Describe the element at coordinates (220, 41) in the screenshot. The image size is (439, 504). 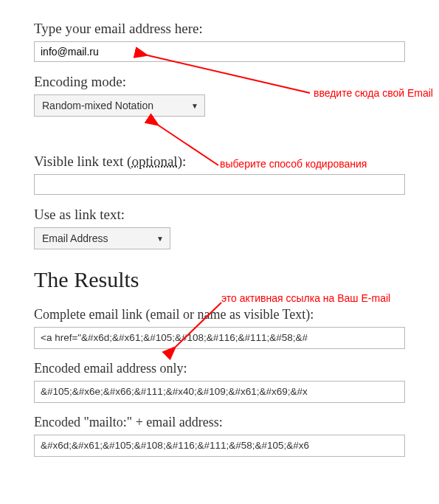
I see `email-block: Type your email address here:` at that location.